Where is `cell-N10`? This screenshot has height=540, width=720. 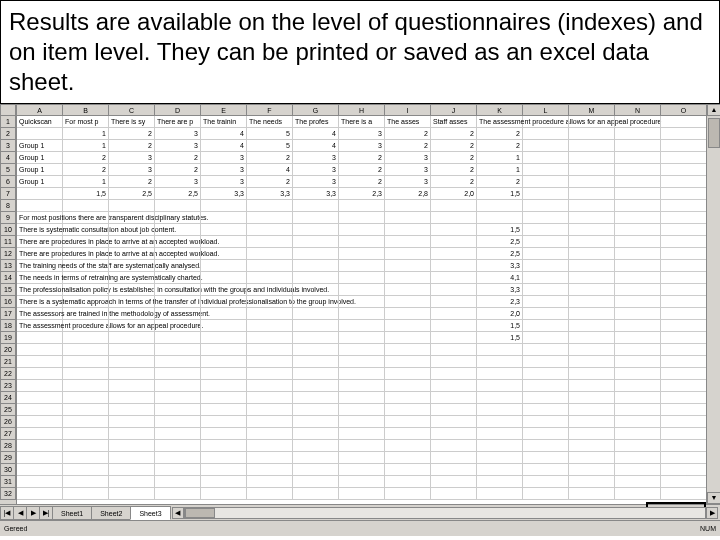
cell-N10 is located at coordinates (638, 230).